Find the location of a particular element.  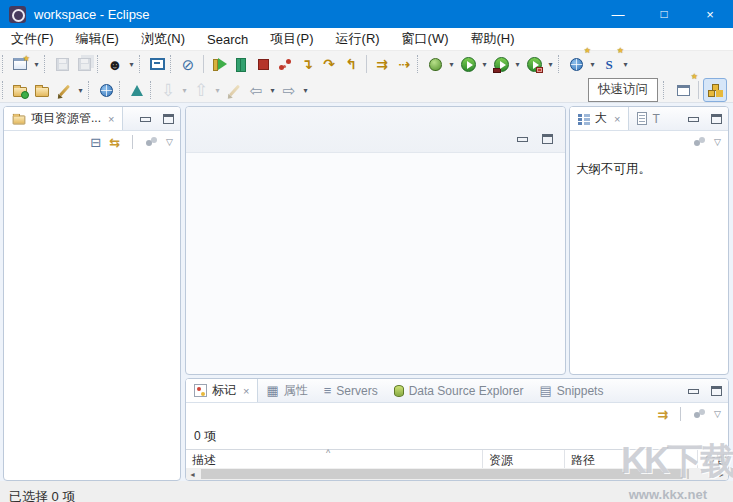

tab-outline: 大 × is located at coordinates (600, 118).